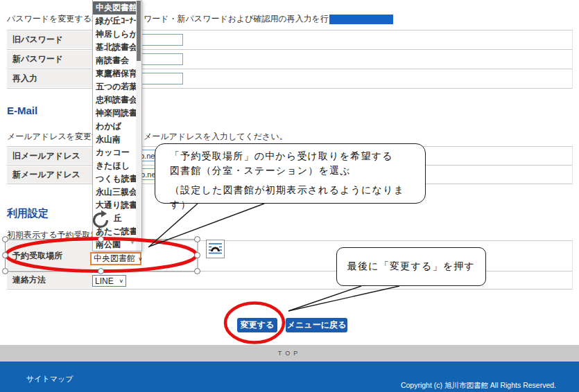 The height and width of the screenshot is (392, 579). I want to click on new-password-label: 新パスワード, so click(50, 60).